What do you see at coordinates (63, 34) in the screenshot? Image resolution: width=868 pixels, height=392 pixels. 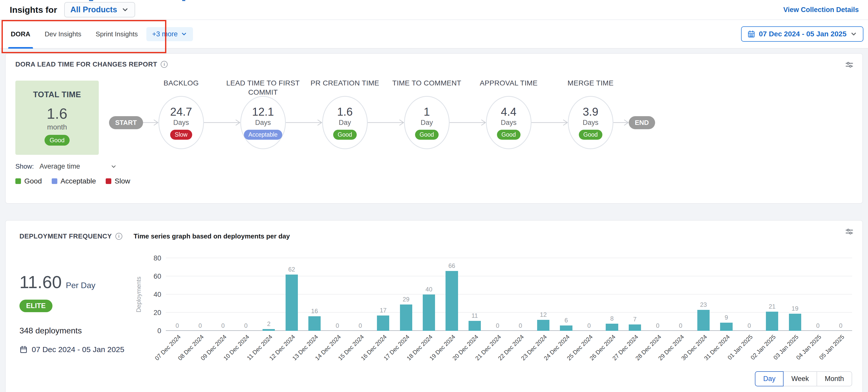 I see `tab-dev-insights: Dev Insights` at bounding box center [63, 34].